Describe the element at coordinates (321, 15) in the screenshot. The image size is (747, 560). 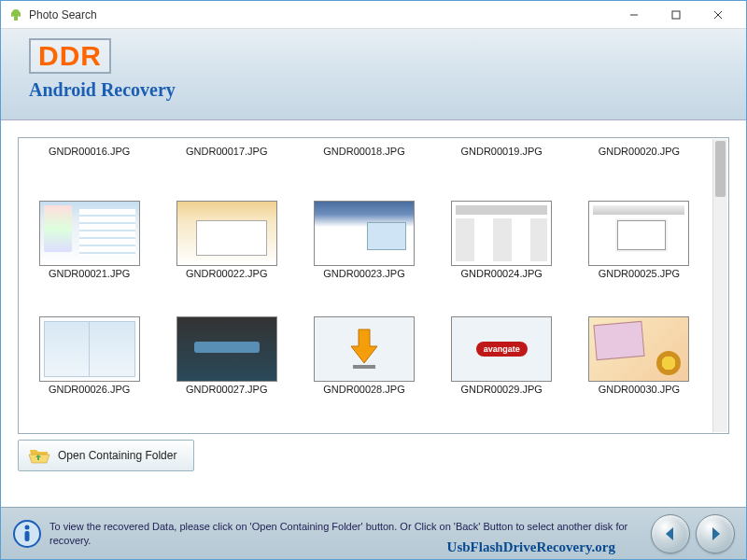
I see `window-title: Photo Search` at that location.